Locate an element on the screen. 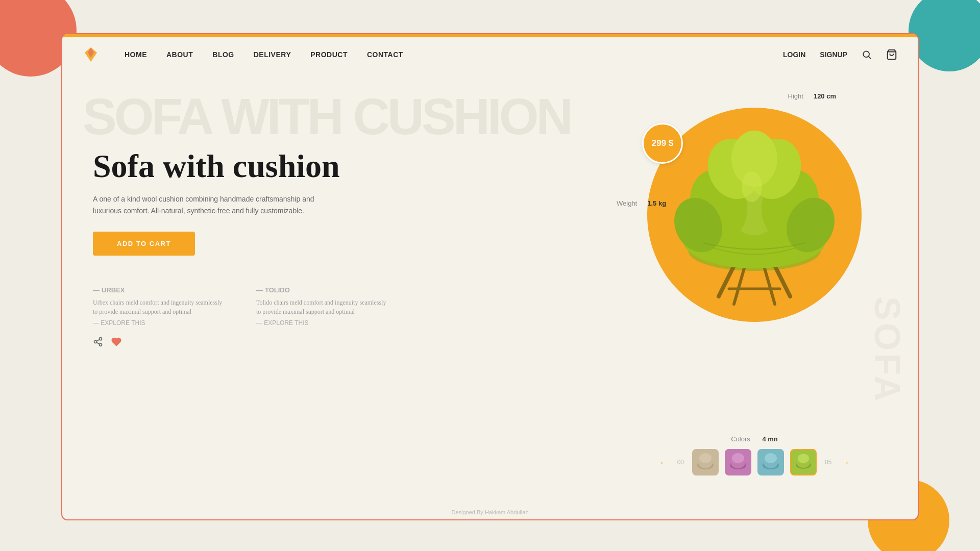 The width and height of the screenshot is (980, 551). card-footer is located at coordinates (352, 343).